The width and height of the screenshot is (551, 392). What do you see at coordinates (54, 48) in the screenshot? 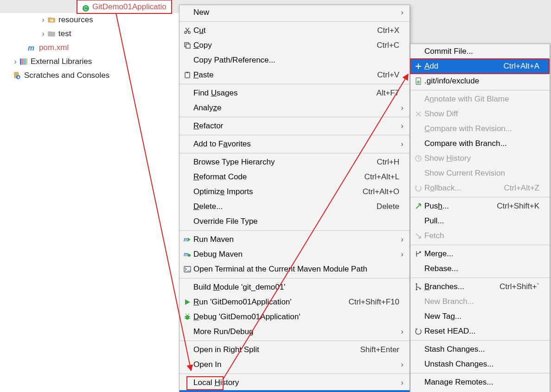
I see `tree-label: pom.xml` at bounding box center [54, 48].